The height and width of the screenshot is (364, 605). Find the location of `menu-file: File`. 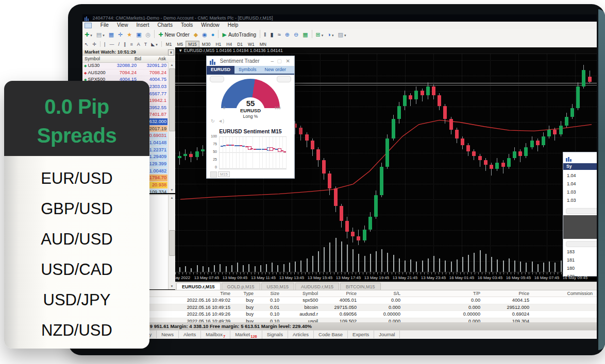

menu-file: File is located at coordinates (105, 25).